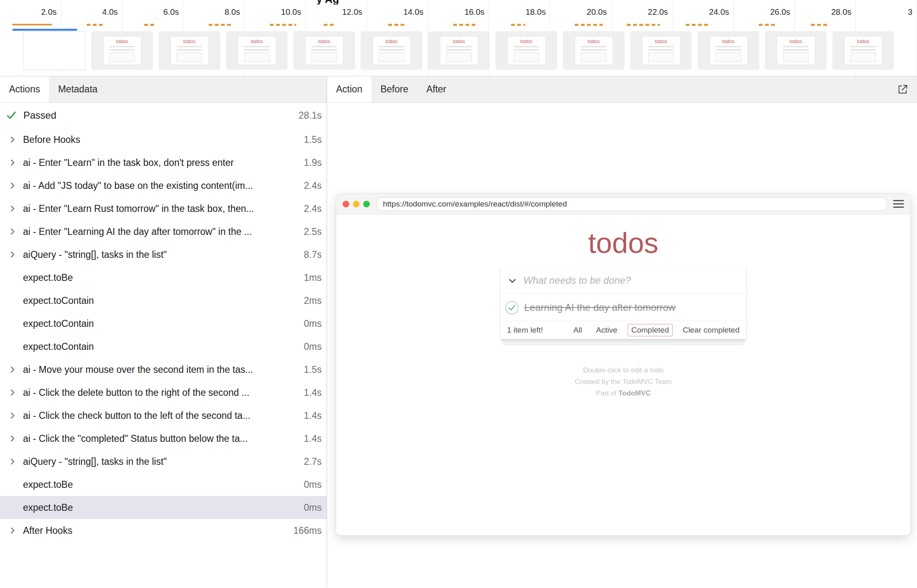 The width and height of the screenshot is (917, 588). I want to click on action-duration: 1.5s, so click(313, 140).